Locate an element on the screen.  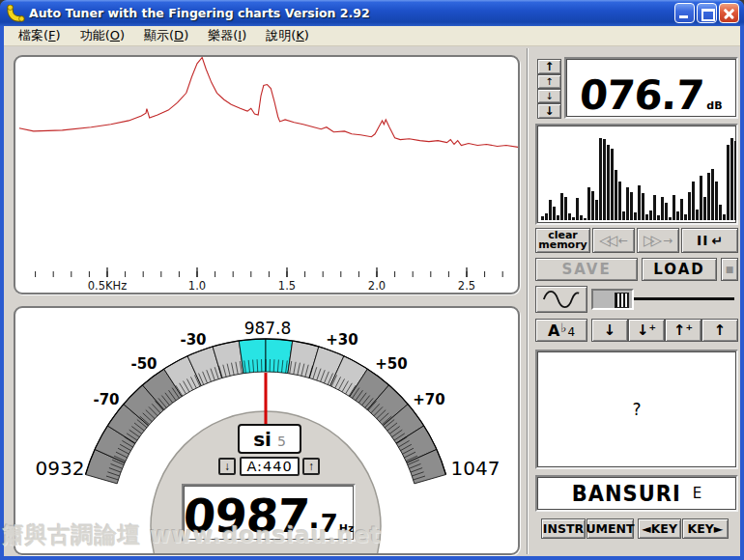
forward-icon: ▷▷ is located at coordinates (651, 240).